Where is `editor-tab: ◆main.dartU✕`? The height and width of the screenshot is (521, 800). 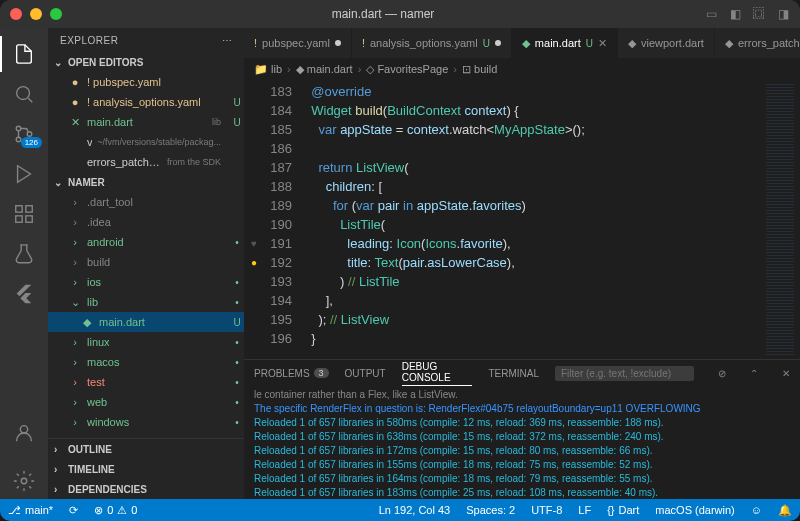 editor-tab: ◆main.dartU✕ is located at coordinates (565, 43).